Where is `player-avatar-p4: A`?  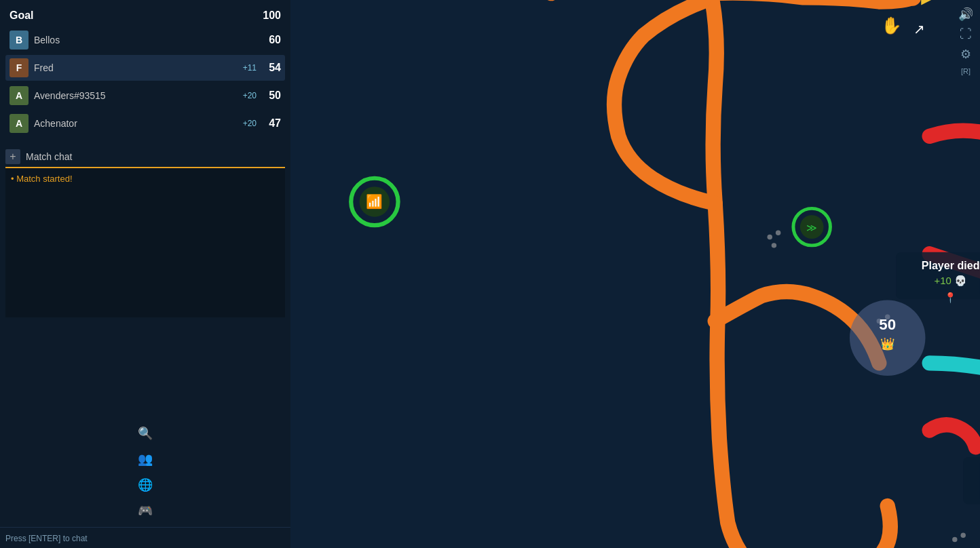 player-avatar-p4: A is located at coordinates (19, 123).